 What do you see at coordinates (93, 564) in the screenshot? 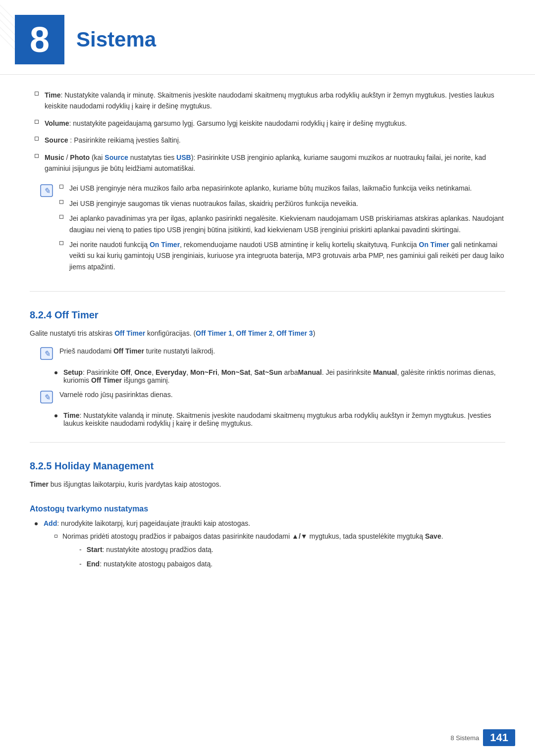
I see `end-label: End` at bounding box center [93, 564].